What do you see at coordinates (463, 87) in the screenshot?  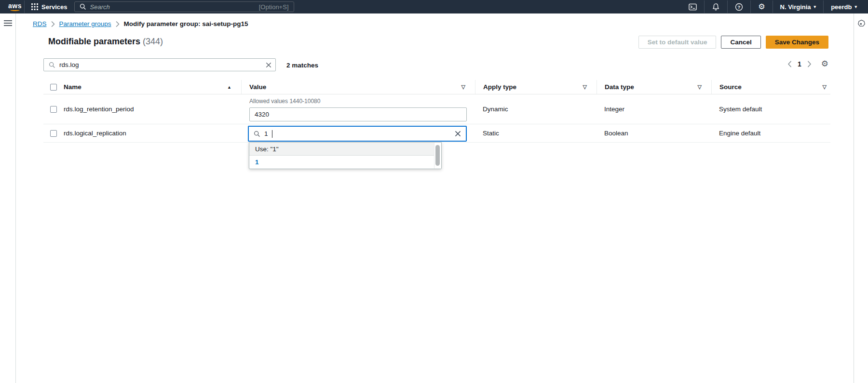 I see `filter-value-column-icon: ▽` at bounding box center [463, 87].